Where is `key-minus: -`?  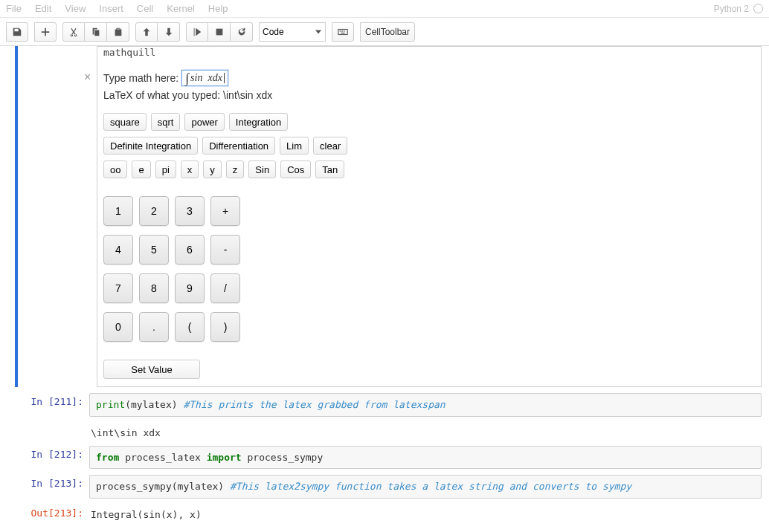
key-minus: - is located at coordinates (225, 250).